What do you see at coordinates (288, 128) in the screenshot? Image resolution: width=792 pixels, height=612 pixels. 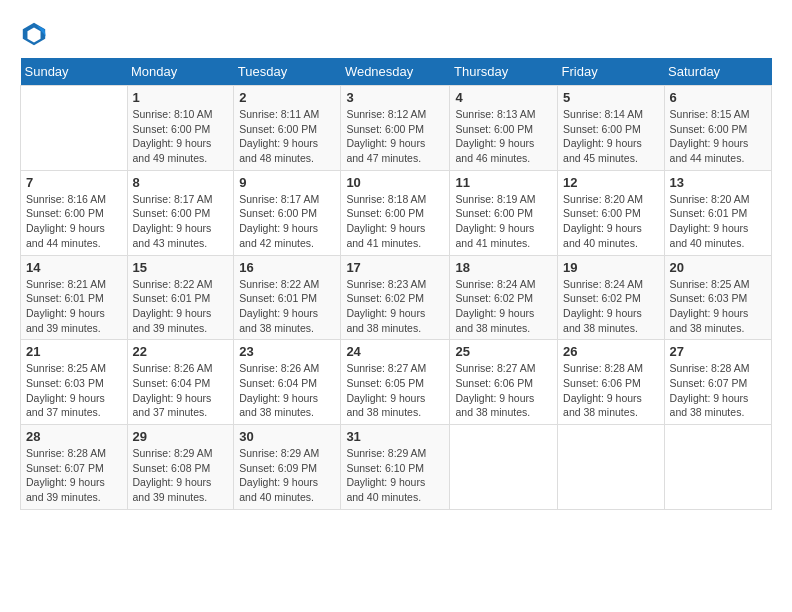 I see `calendar-day-cell: 2 Sunrise: 8:11 AM Sunset: 6:00 PM Dayli…` at bounding box center [288, 128].